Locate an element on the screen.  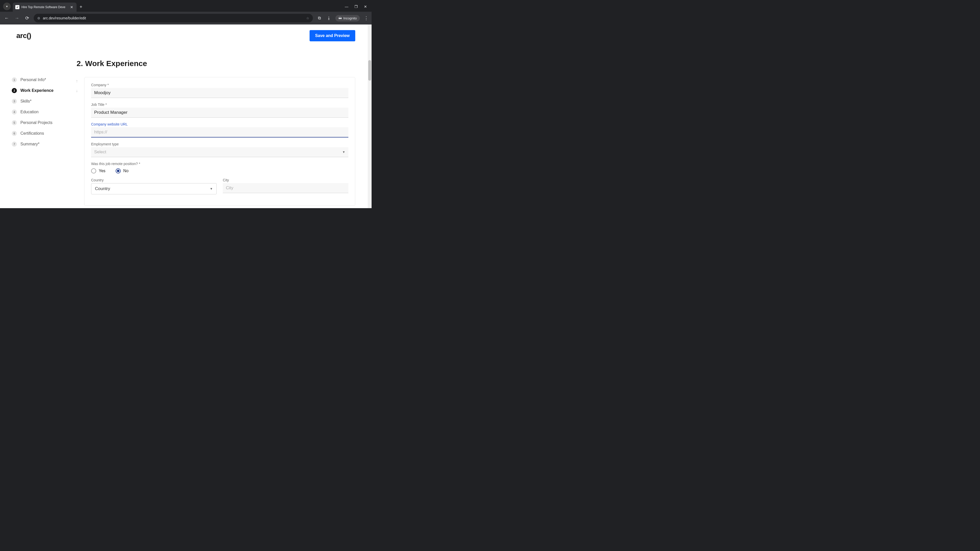
company-url-field: Company website URL is located at coordinates (220, 130).